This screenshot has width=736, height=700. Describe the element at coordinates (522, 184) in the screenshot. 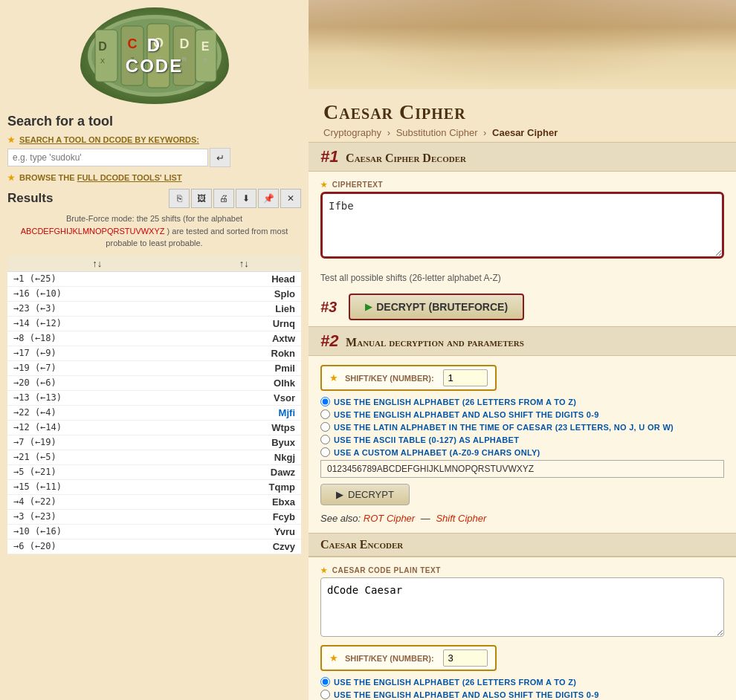

I see `ciphertext-label: ★ CIPHERTEXT` at that location.